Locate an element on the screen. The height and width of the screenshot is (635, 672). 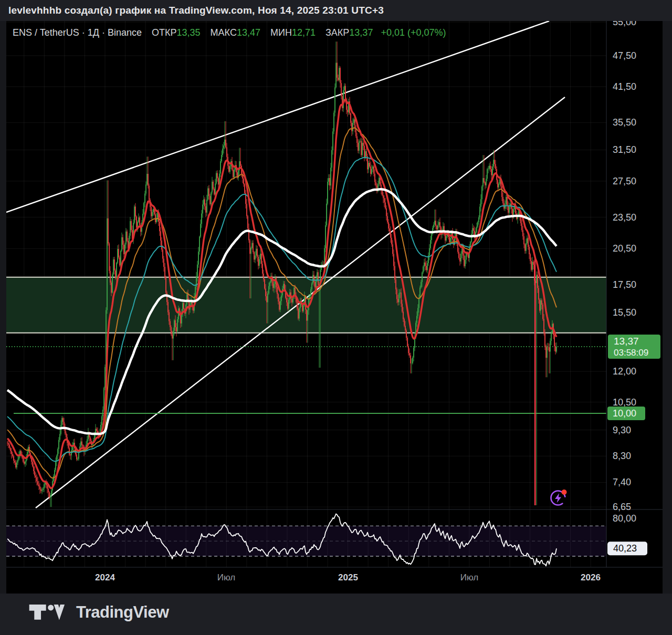
price-tick-label: 15,50 is located at coordinates (625, 313).